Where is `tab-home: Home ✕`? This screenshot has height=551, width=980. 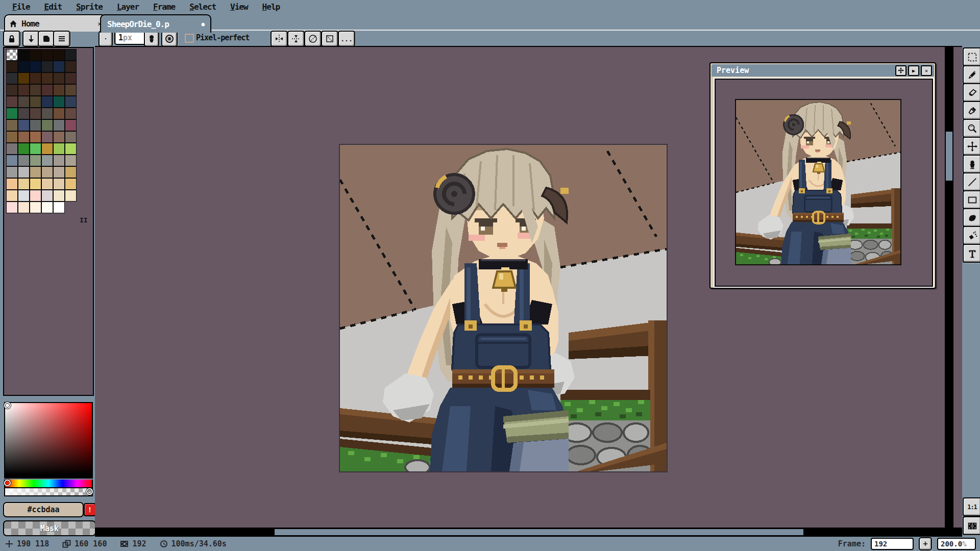 tab-home: Home ✕ is located at coordinates (55, 23).